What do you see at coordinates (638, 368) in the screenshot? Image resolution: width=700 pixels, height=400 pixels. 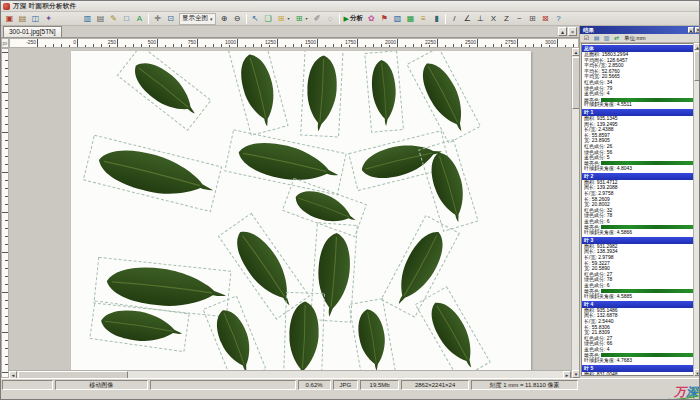 I see `section-header: 叶 5` at bounding box center [638, 368].